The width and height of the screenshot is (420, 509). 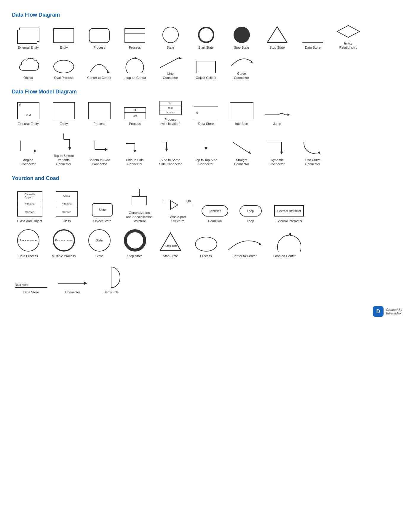 What do you see at coordinates (171, 241) in the screenshot?
I see `yc-stop-state-tri-shape: Stop state` at bounding box center [171, 241].